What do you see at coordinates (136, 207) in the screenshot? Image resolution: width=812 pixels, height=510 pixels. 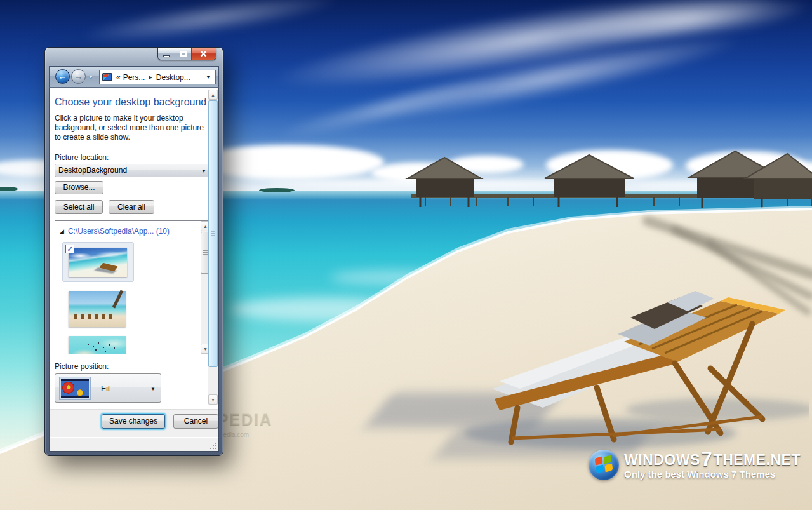 I see `selection-buttons-row: Select all Clear all` at bounding box center [136, 207].